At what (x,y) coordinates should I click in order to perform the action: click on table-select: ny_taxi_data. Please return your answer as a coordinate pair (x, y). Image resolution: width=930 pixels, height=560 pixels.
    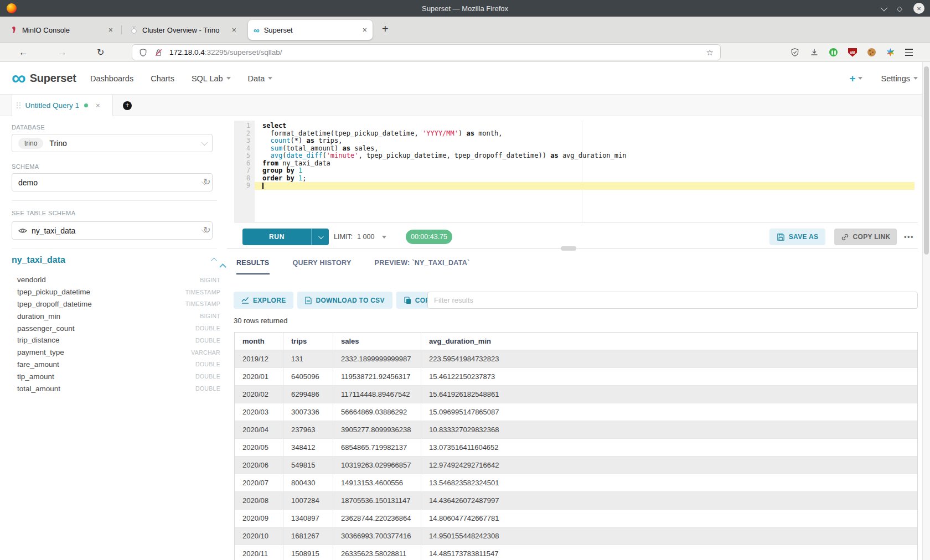
    Looking at the image, I should click on (112, 230).